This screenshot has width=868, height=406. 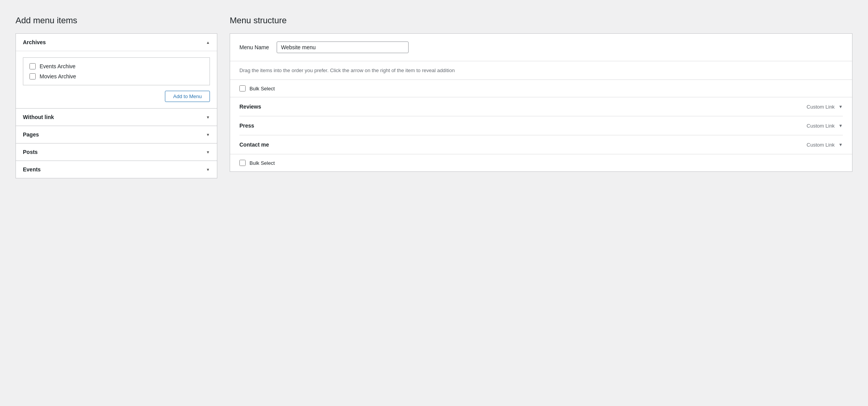 What do you see at coordinates (34, 42) in the screenshot?
I see `archives-label: Archives` at bounding box center [34, 42].